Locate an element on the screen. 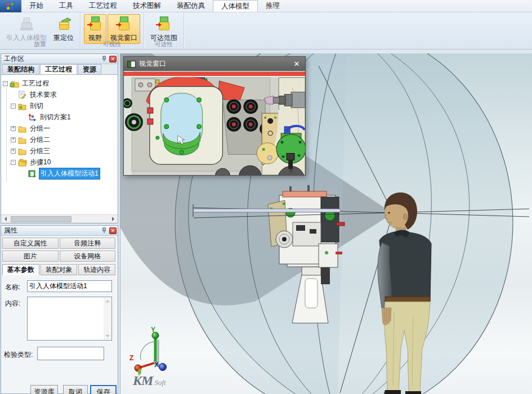 This screenshot has width=532, height=394. app-logo is located at coordinates (11, 6).